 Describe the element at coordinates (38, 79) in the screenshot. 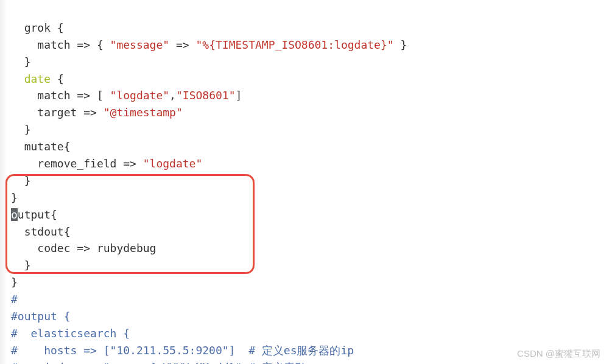

I see `code-line: date {` at that location.